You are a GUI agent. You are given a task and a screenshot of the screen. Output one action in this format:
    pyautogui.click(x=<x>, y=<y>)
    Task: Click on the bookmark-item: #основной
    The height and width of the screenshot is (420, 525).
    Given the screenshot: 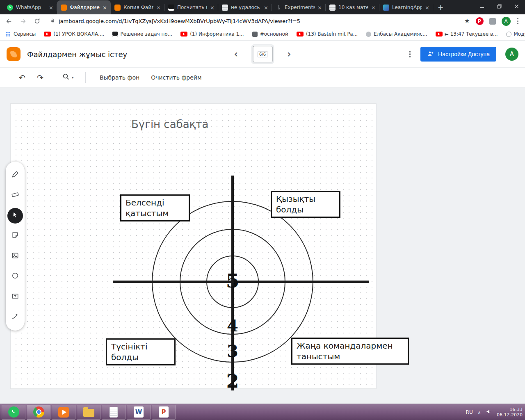 What is the action you would take?
    pyautogui.click(x=270, y=34)
    